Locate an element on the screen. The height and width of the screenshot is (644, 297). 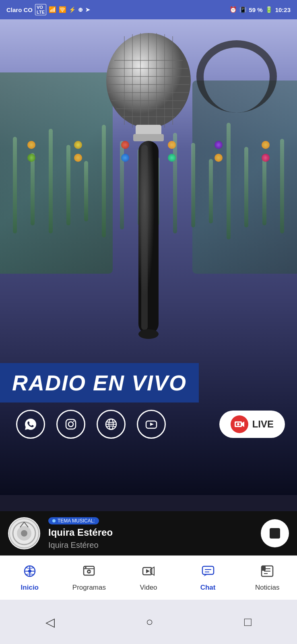
nav-item-noticias: Noticias is located at coordinates (267, 578).